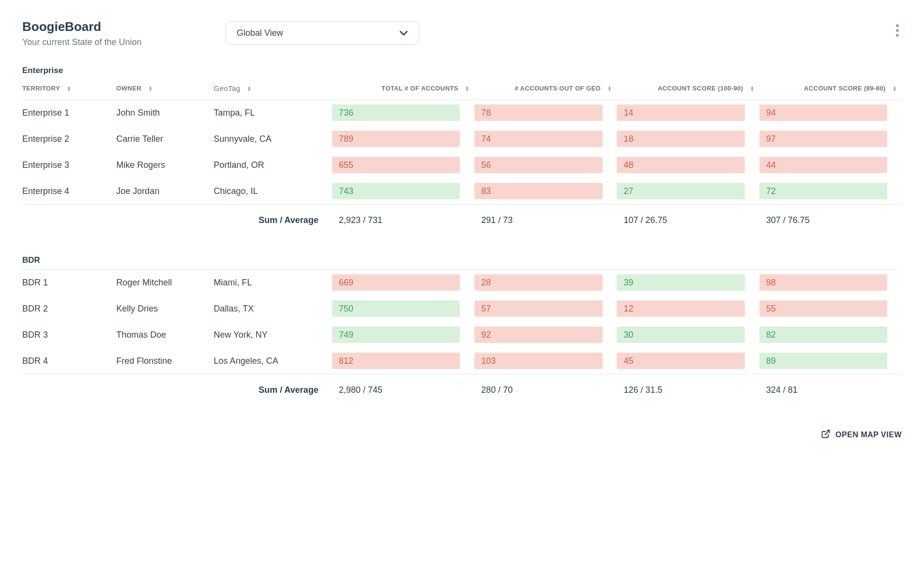 This screenshot has width=924, height=565. What do you see at coordinates (462, 282) in the screenshot?
I see `table-row: BDR 1Roger MitchellMiami, FL669283998` at bounding box center [462, 282].